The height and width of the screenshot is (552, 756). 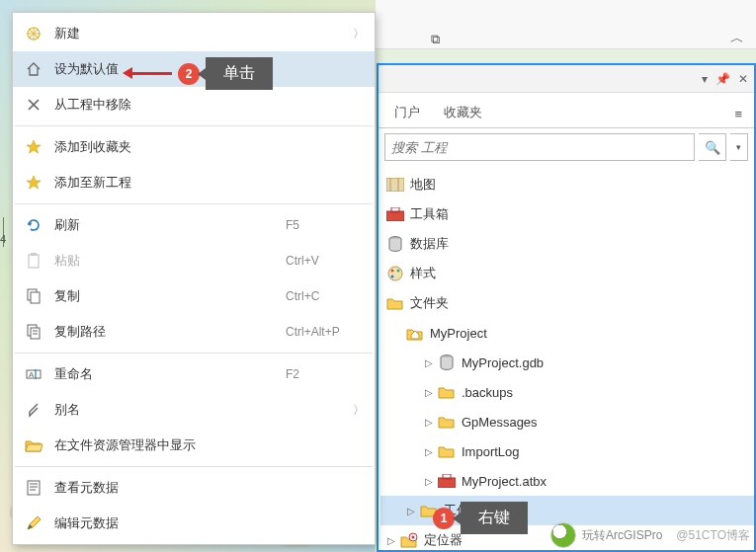 What do you see at coordinates (210, 488) in the screenshot?
I see `menu-label: 查看元数据` at bounding box center [210, 488].